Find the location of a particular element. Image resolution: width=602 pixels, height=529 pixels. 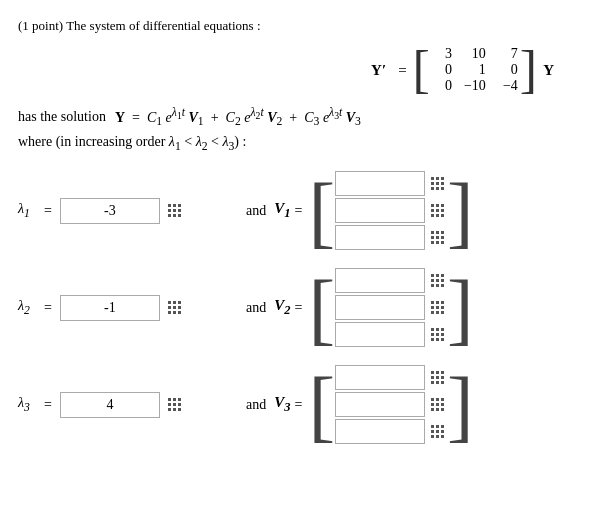

has-solution-text: has the solution is located at coordinates (66, 117).